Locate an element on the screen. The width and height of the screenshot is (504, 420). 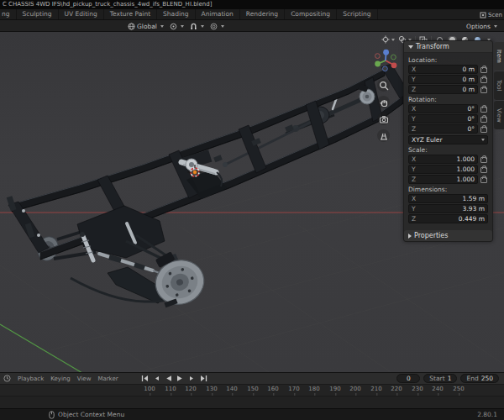
frame-end-field: End 250 is located at coordinates (480, 378).